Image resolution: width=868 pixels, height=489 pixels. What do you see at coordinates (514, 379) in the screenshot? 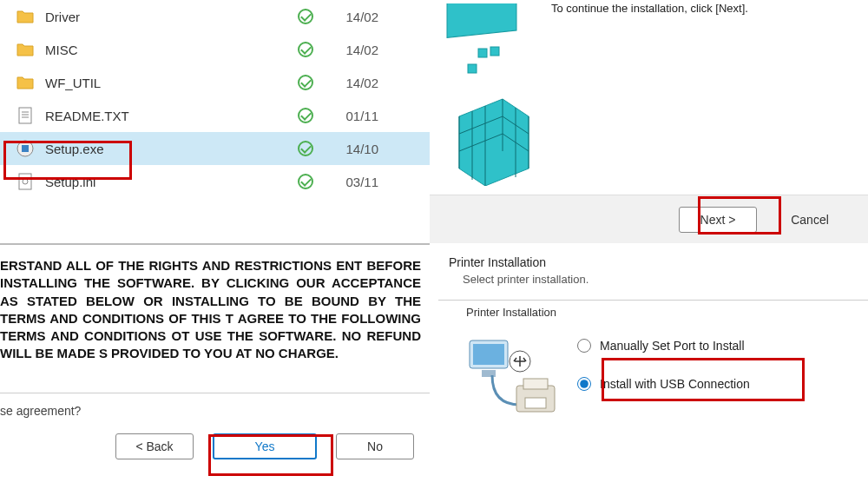
I see `printer-usb-icon` at bounding box center [514, 379].